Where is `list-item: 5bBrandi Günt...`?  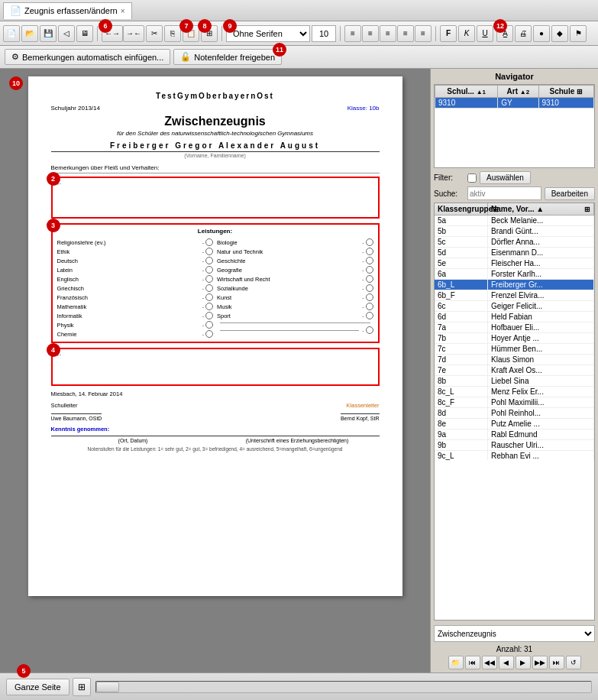
list-item: 5bBrandi Günt... is located at coordinates (515, 232).